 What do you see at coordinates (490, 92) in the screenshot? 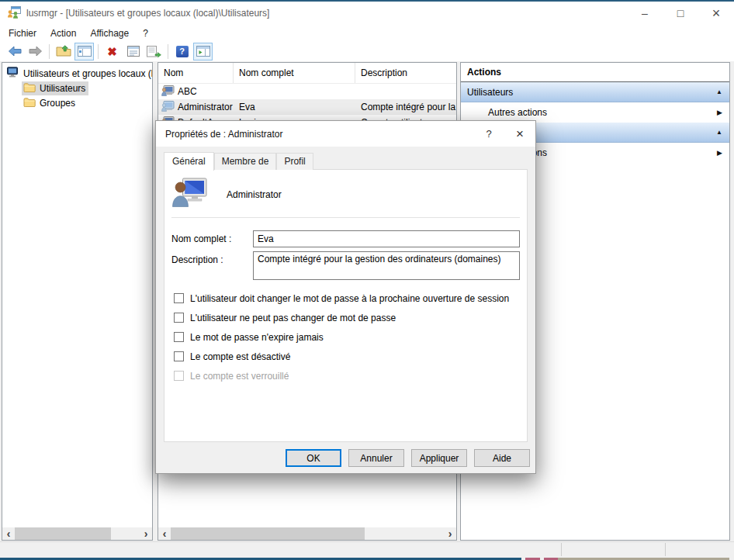
I see `actions-section-label: Utilisateurs` at bounding box center [490, 92].